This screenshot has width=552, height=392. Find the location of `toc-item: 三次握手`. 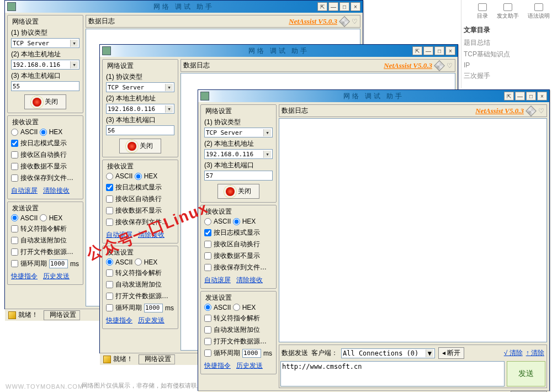

toc-item: 三次握手 is located at coordinates (507, 76).